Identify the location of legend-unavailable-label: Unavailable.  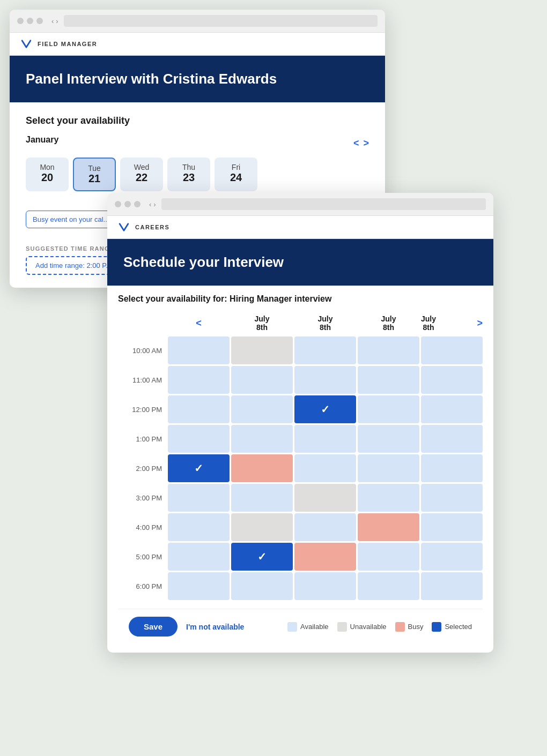
(368, 627).